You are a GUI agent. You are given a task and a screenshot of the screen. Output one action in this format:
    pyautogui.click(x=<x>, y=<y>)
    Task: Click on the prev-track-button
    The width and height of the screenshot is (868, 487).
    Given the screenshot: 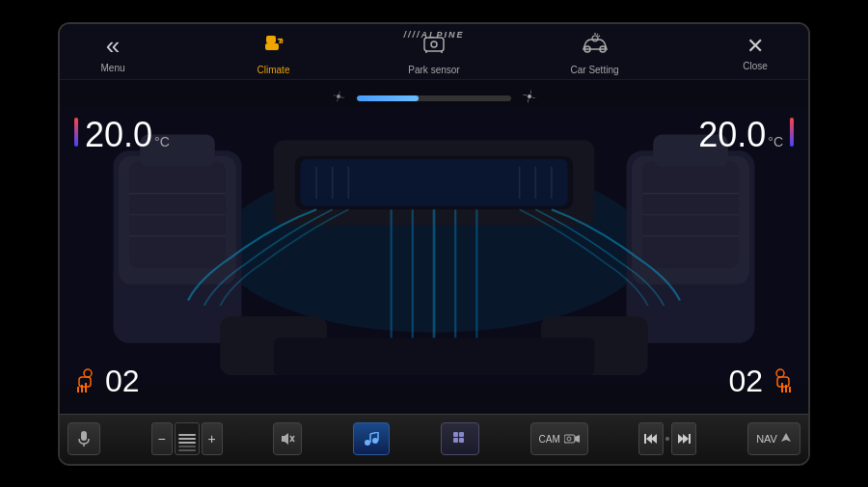 What is the action you would take?
    pyautogui.click(x=651, y=439)
    